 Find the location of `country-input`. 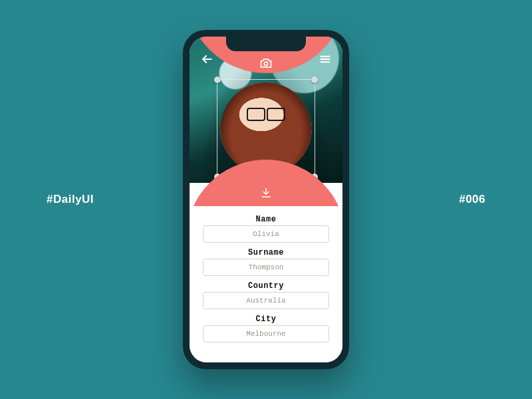

country-input is located at coordinates (266, 301).